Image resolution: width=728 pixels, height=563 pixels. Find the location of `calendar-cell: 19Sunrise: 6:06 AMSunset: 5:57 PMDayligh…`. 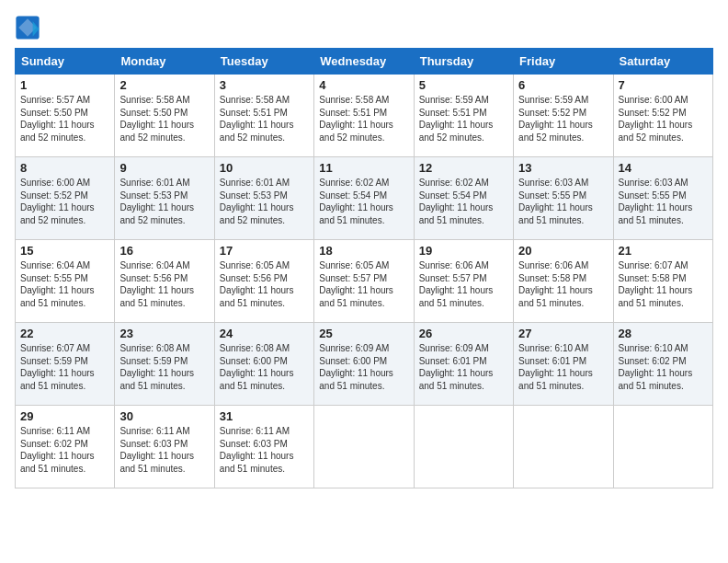

calendar-cell: 19Sunrise: 6:06 AMSunset: 5:57 PMDayligh… is located at coordinates (463, 282).